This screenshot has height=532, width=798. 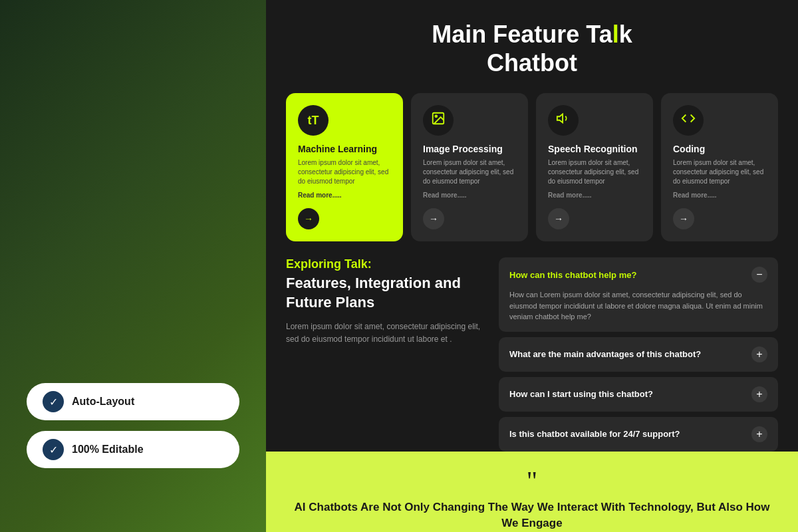 I want to click on card-title-ml: Machine Learning, so click(x=344, y=149).